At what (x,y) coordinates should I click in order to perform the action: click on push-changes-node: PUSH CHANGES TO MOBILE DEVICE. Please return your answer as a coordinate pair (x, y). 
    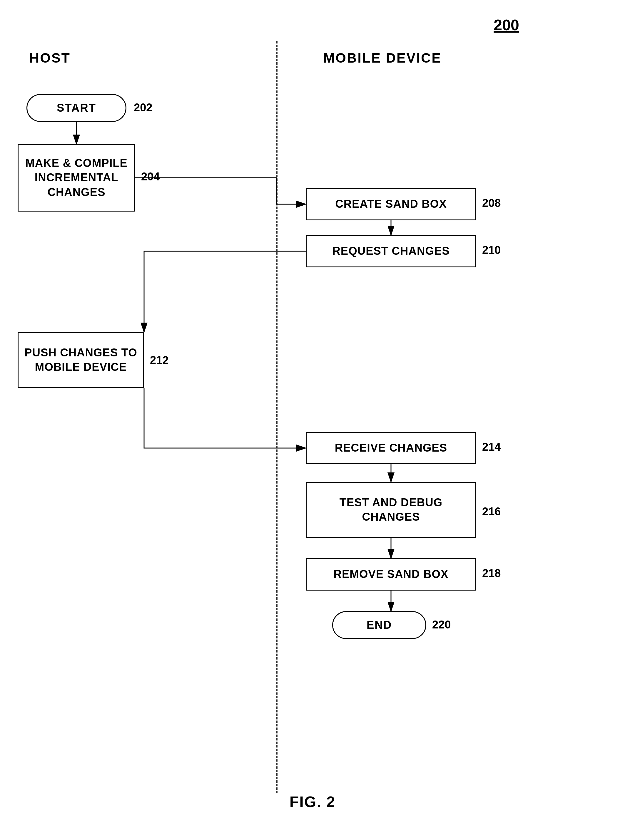
    Looking at the image, I should click on (81, 360).